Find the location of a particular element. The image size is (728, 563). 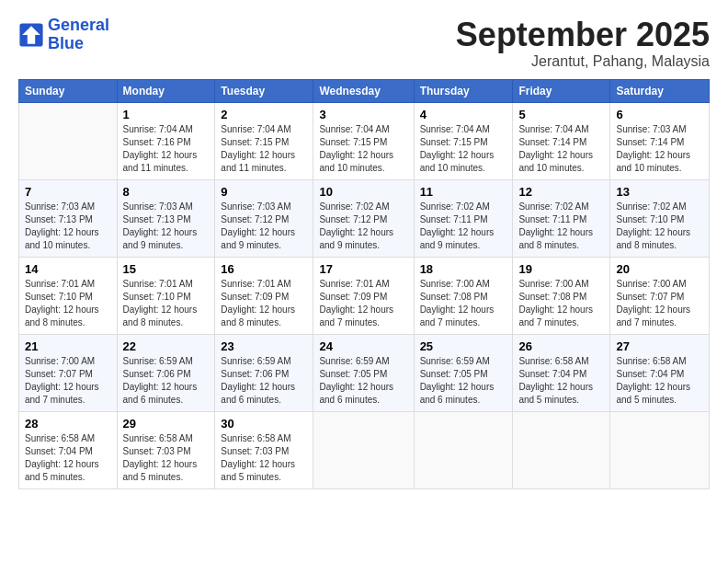

calendar-cell: 10Sunrise: 7:02 AMSunset: 7:12 PMDayligh… is located at coordinates (364, 218).